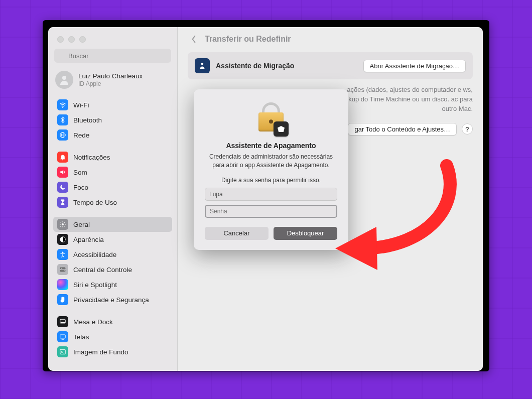 This screenshot has height=399, width=532. Describe the element at coordinates (112, 157) in the screenshot. I see `sidebar-item-bell: Notificações` at that location.